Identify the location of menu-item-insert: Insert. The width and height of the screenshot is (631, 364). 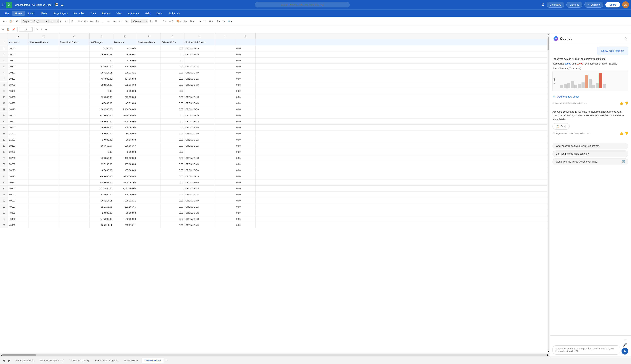
(32, 13).